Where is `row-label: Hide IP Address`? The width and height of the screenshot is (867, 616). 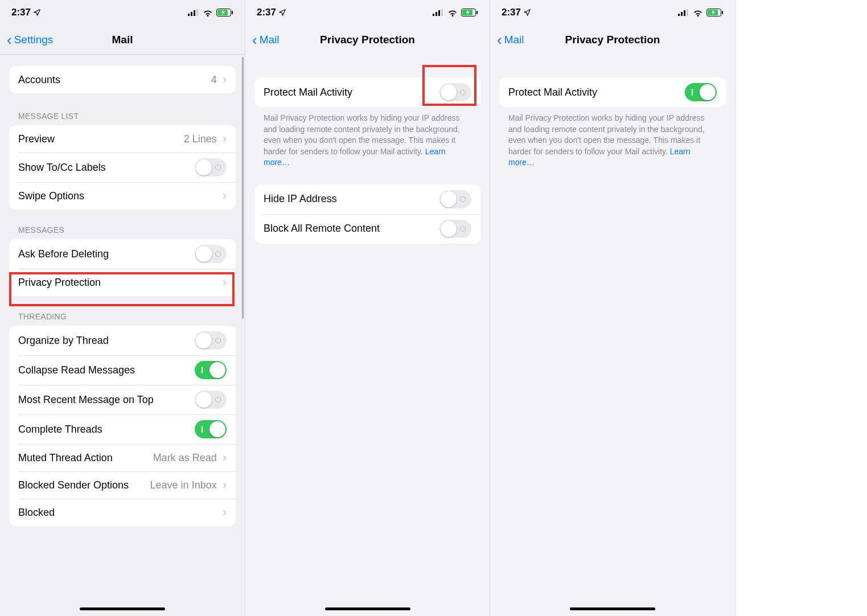
row-label: Hide IP Address is located at coordinates (352, 199).